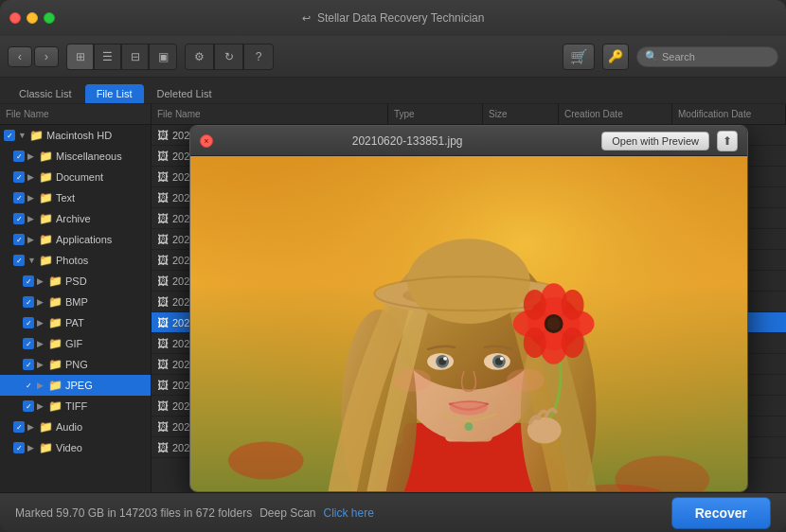 This screenshot has width=786, height=532. I want to click on sidebar-checkbox-video: ✓, so click(19, 448).